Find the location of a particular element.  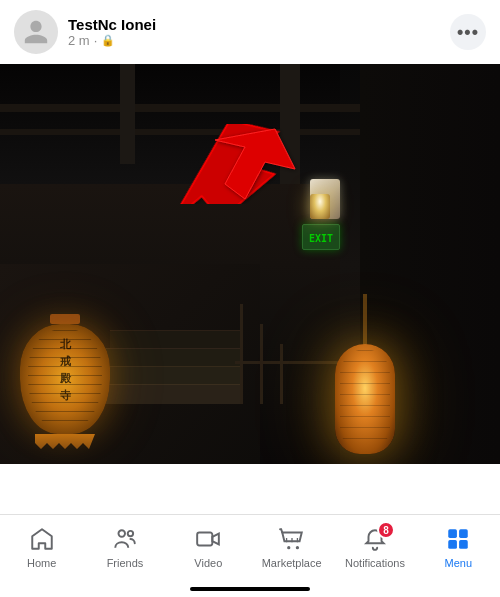

lantern-right is located at coordinates (365, 374).